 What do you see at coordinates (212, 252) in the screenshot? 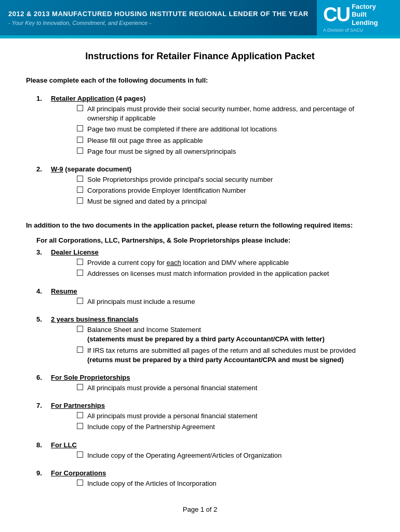
I see `section-3-heading: Dealer License` at bounding box center [212, 252].